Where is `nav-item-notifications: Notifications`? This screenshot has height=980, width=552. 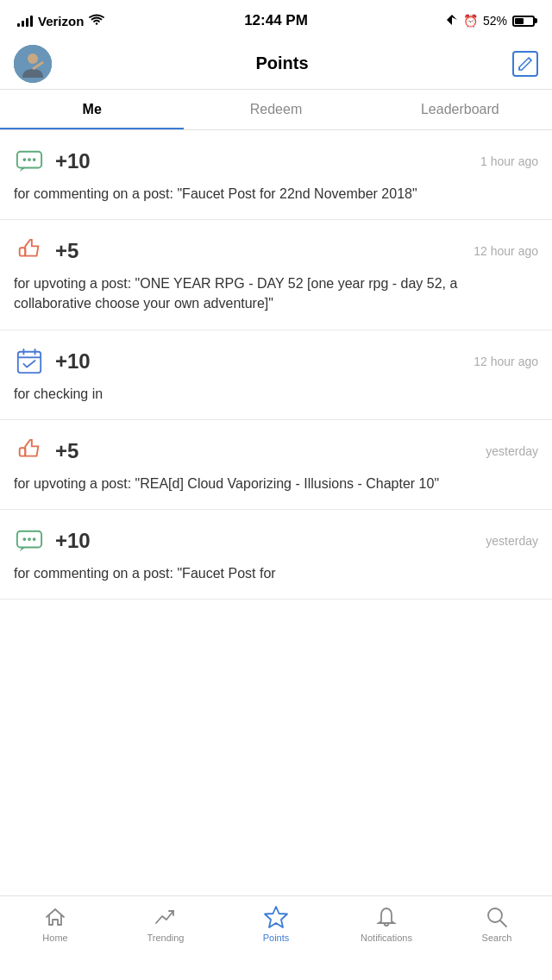 nav-item-notifications: Notifications is located at coordinates (386, 924).